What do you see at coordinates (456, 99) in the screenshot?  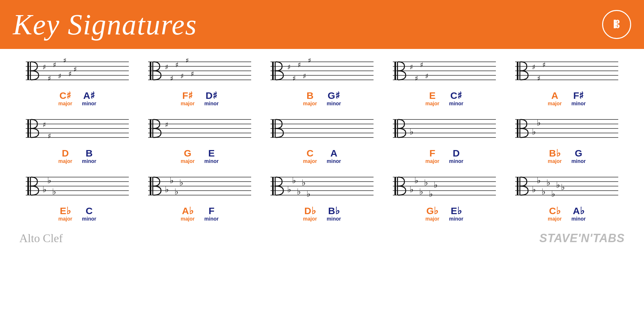 I see `minor-label: C♯minor` at bounding box center [456, 99].